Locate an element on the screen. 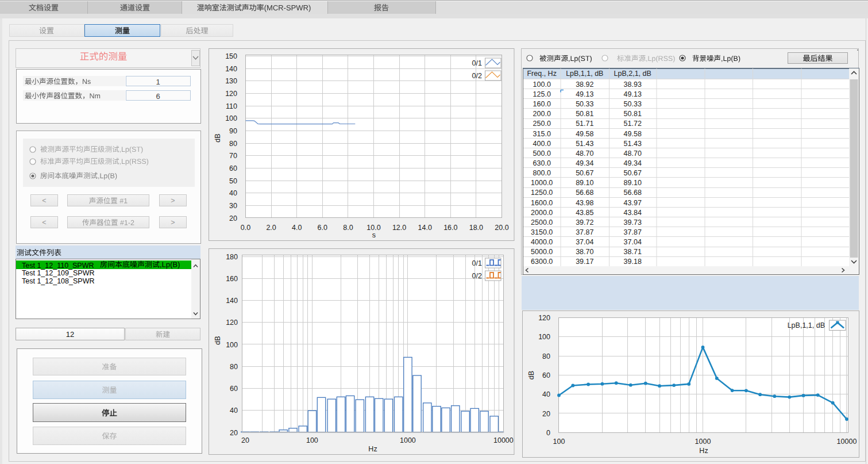 This screenshot has height=464, width=868. svg-text: 51.71 is located at coordinates (585, 124).